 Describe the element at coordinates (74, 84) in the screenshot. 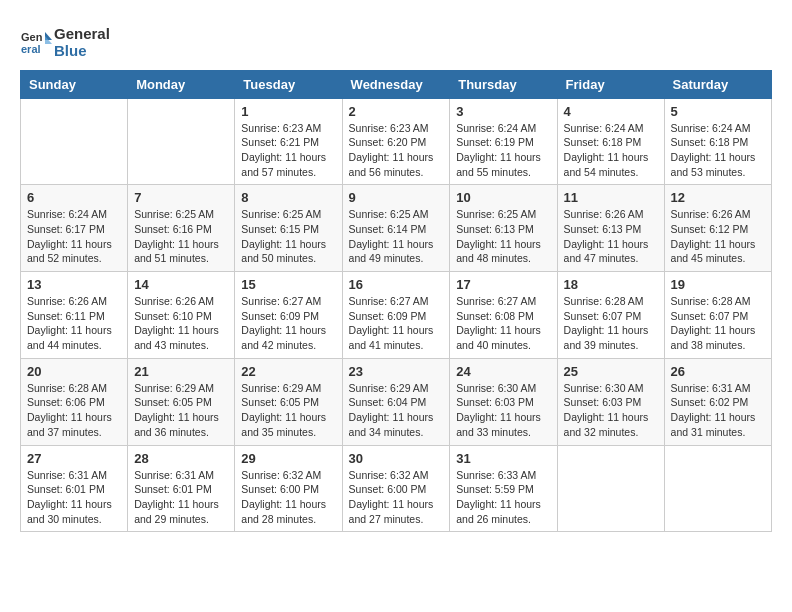

I see `weekday-header: Sunday` at that location.